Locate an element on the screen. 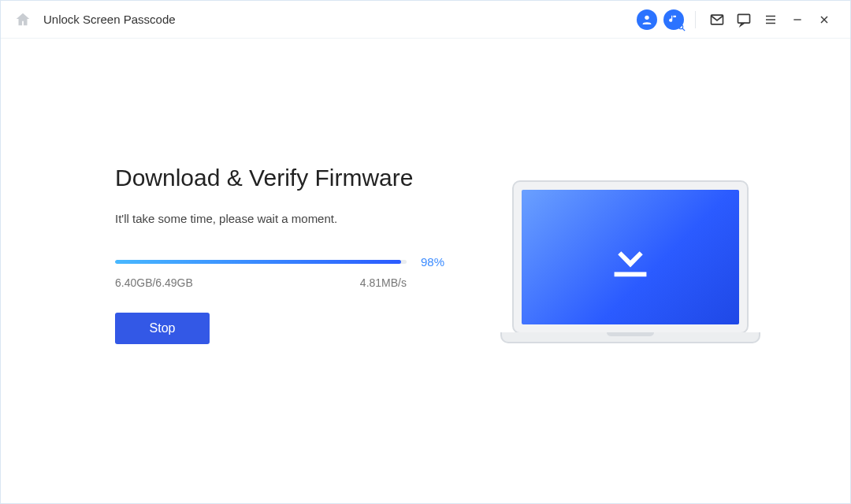  menu-icon is located at coordinates (771, 20).